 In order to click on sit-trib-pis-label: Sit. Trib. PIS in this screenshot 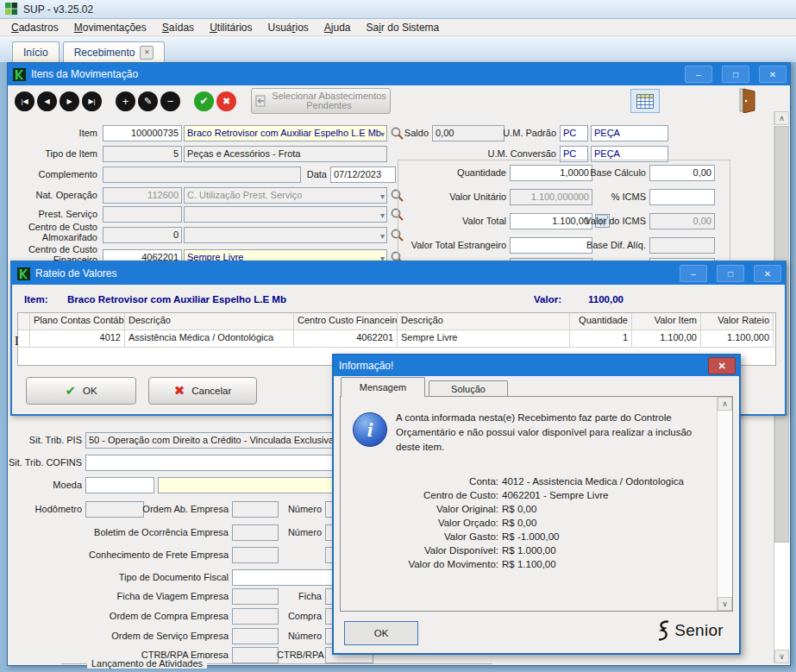, I will do `click(45, 440)`.